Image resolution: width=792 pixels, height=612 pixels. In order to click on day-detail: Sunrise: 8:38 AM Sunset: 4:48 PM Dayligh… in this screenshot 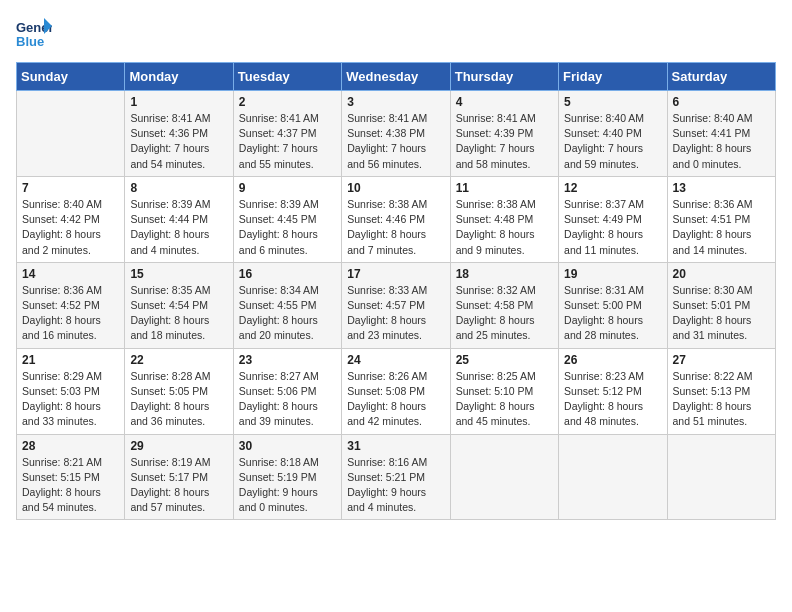, I will do `click(504, 228)`.